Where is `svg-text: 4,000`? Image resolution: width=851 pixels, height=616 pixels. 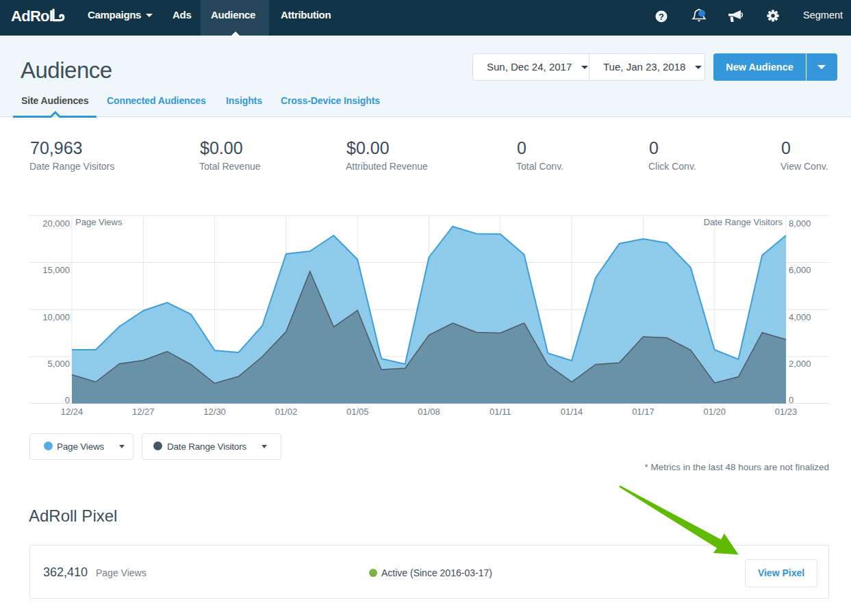 svg-text: 4,000 is located at coordinates (800, 318).